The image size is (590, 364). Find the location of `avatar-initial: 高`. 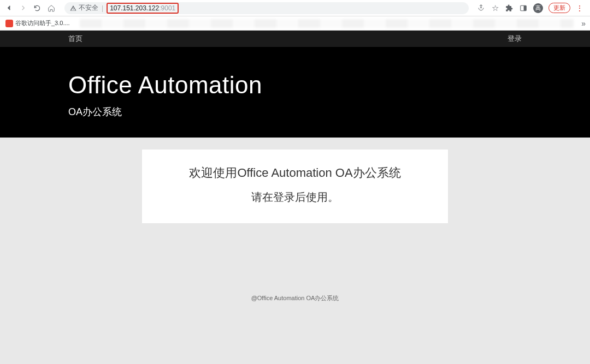

avatar-initial: 高 is located at coordinates (538, 8).